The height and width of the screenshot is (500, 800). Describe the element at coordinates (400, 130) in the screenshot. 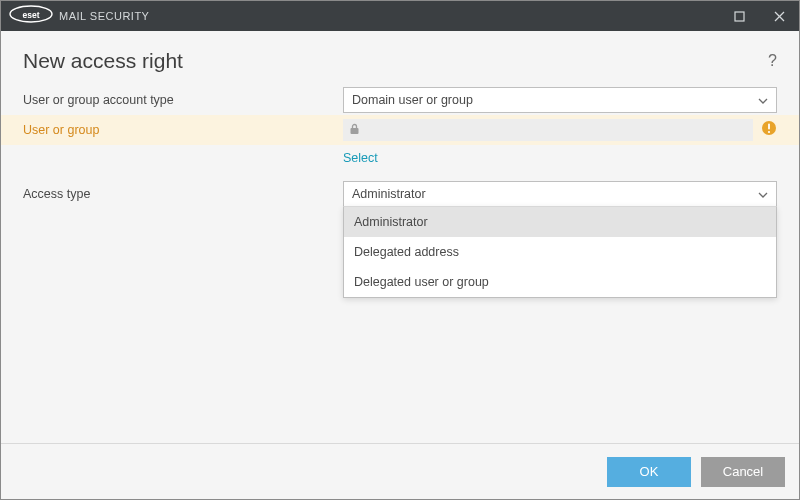

I see `user-group-row: User or group` at that location.